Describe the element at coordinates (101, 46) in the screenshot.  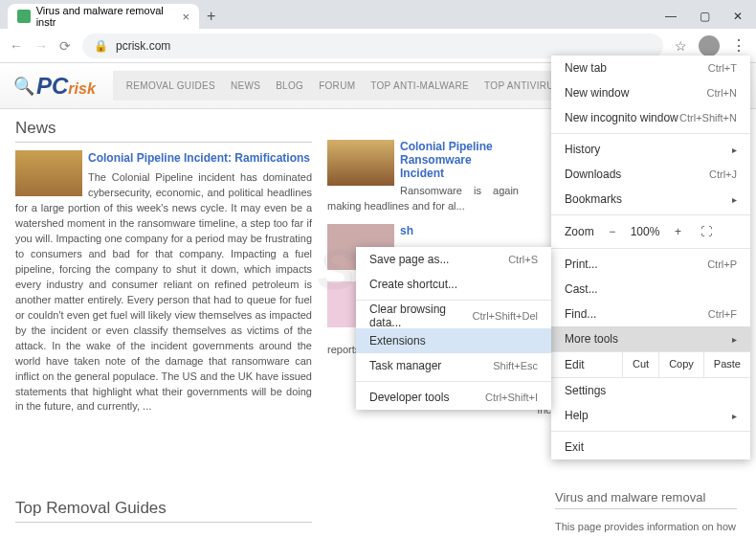
I see `lock-icon: 🔒` at that location.